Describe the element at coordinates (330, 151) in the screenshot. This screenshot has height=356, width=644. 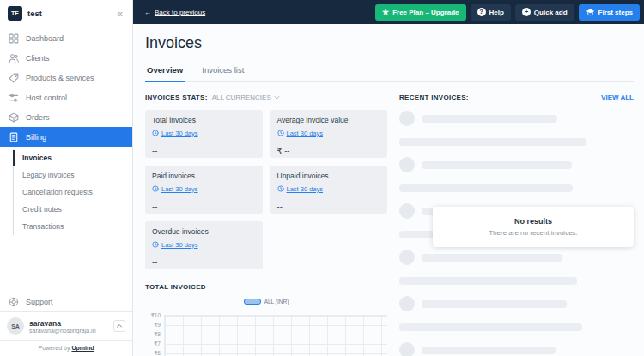
I see `stat-card-value: ₹ --` at that location.